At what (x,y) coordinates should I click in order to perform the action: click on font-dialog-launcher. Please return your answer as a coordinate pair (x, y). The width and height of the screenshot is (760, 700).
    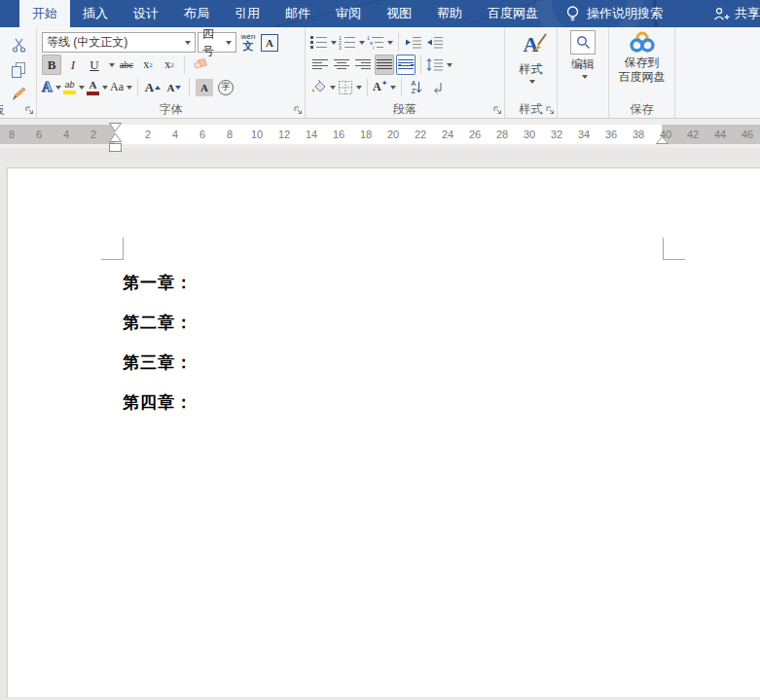
    Looking at the image, I should click on (298, 111).